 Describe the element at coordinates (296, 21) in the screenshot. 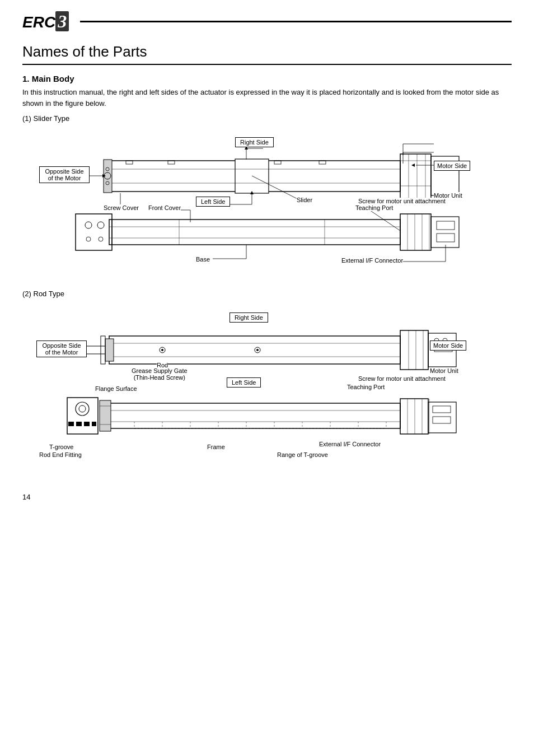

I see `header-line` at that location.